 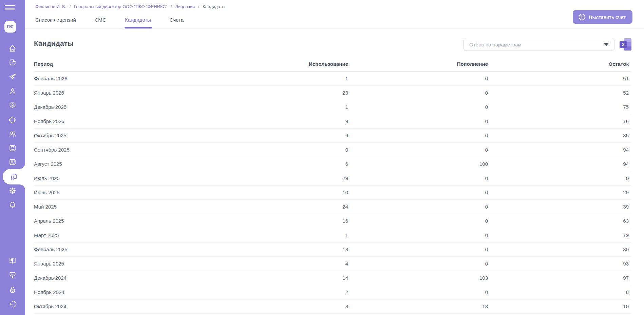 What do you see at coordinates (13, 275) in the screenshot?
I see `sidebar-item-support-chat` at bounding box center [13, 275].